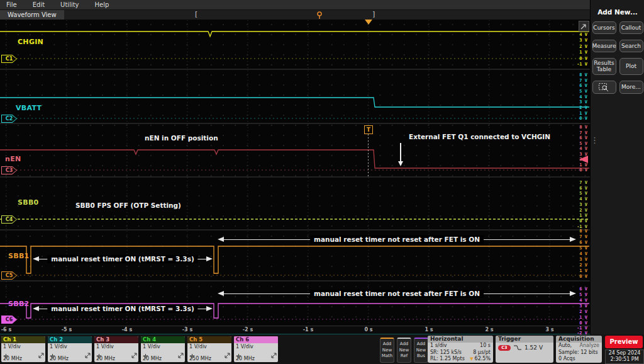 The height and width of the screenshot is (364, 644). I want to click on channel-badge-header: Ch 4, so click(163, 340).